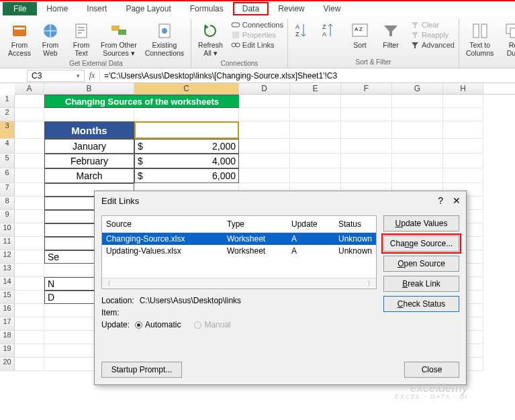  I want to click on tab-view: View, so click(332, 9).